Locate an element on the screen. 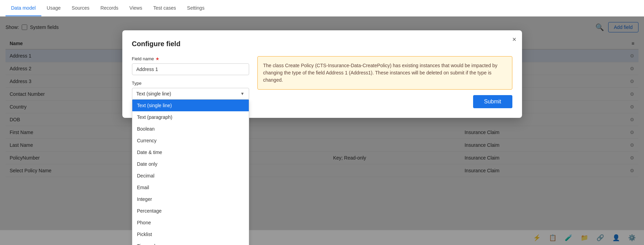  dropdown-option-decimal: Decimal is located at coordinates (191, 176).